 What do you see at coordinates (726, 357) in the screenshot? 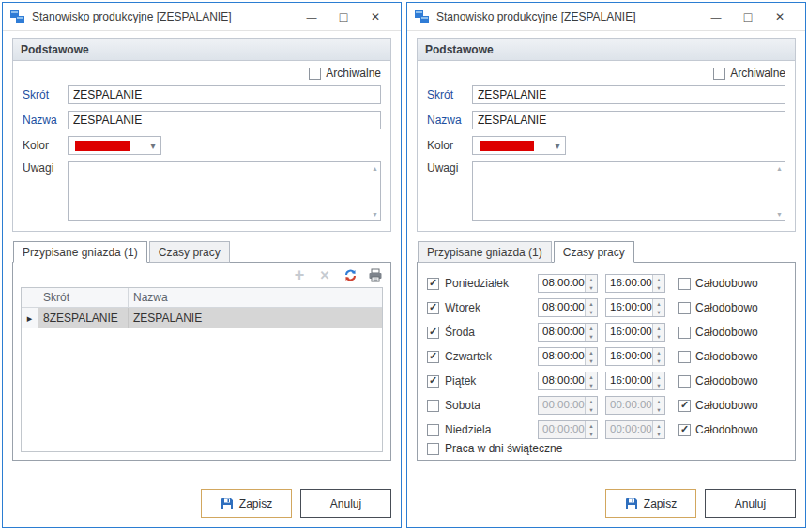
I see `allday-label: Całodobowo` at bounding box center [726, 357].